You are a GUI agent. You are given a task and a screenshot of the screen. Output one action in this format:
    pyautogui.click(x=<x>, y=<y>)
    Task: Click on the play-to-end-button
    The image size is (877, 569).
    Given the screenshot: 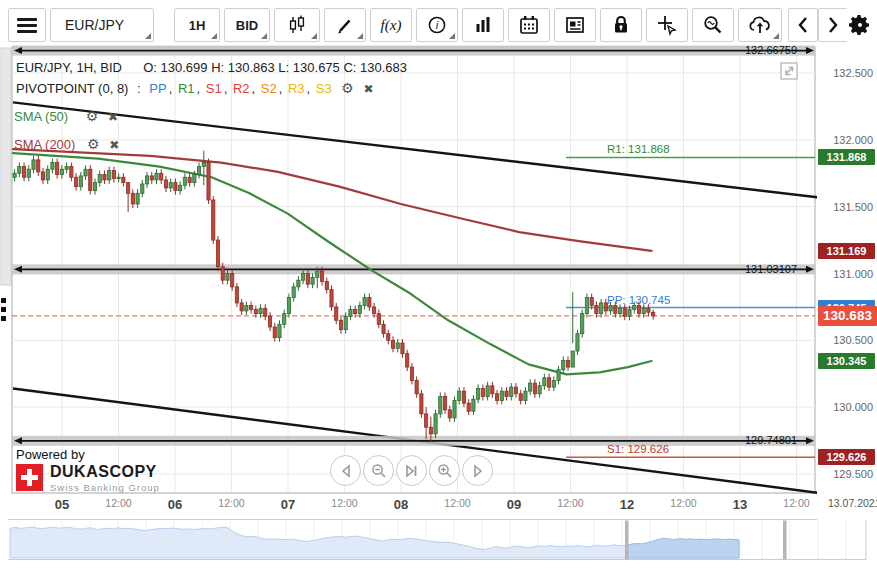 What is the action you would take?
    pyautogui.click(x=412, y=470)
    